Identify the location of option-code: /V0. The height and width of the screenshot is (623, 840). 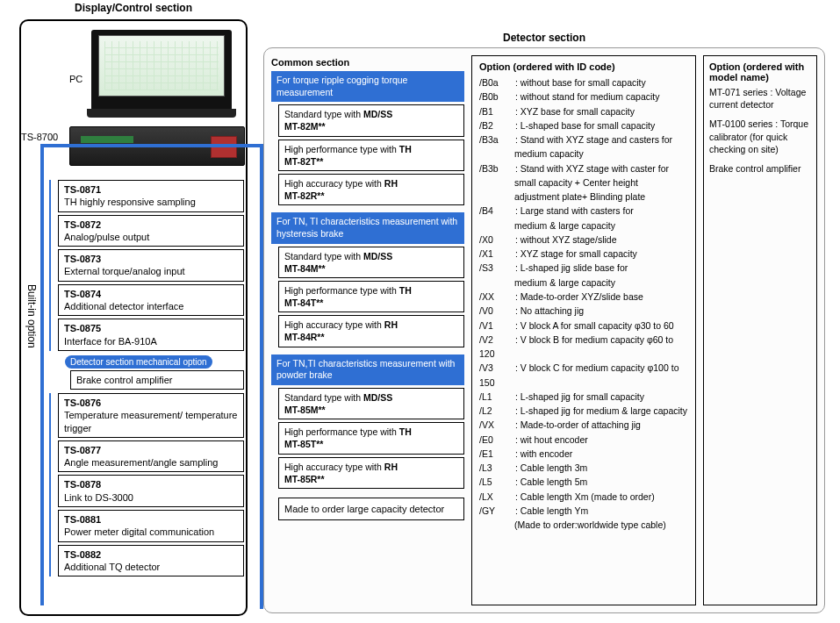
(496, 311).